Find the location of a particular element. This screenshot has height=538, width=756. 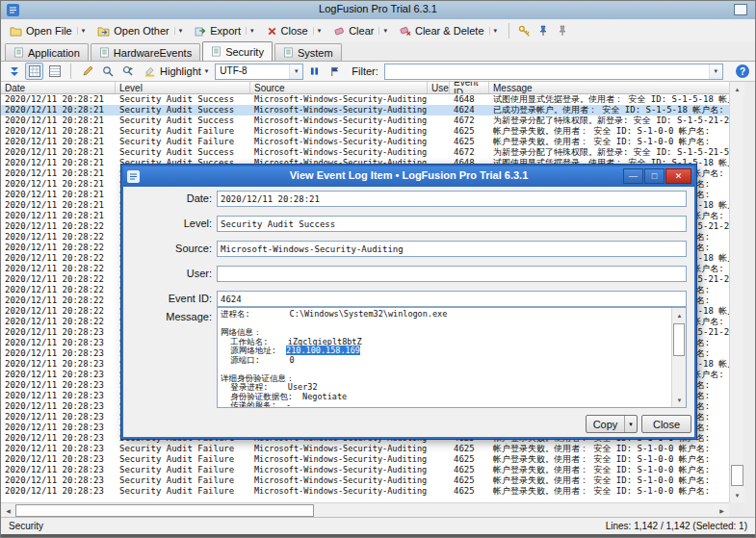

scroll-down-arrow: ▼ is located at coordinates (738, 495).